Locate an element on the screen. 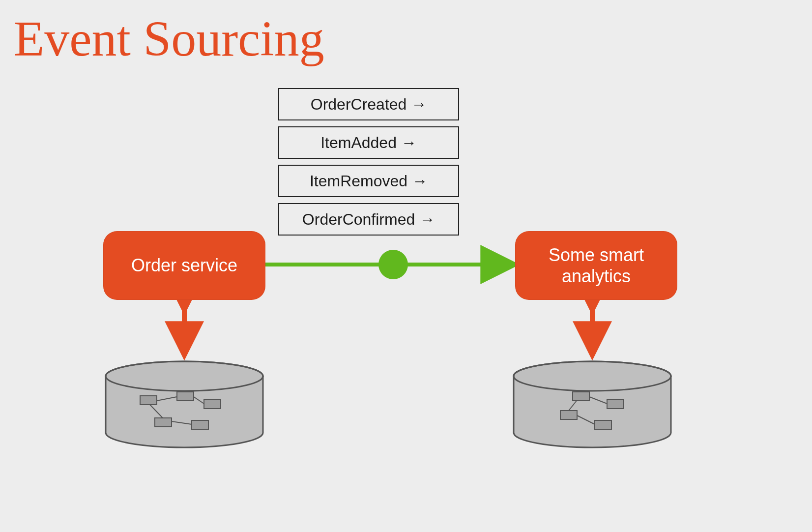  event-stream-list: OrderCreated → ItemAdded → ItemRemoved →… is located at coordinates (369, 162).